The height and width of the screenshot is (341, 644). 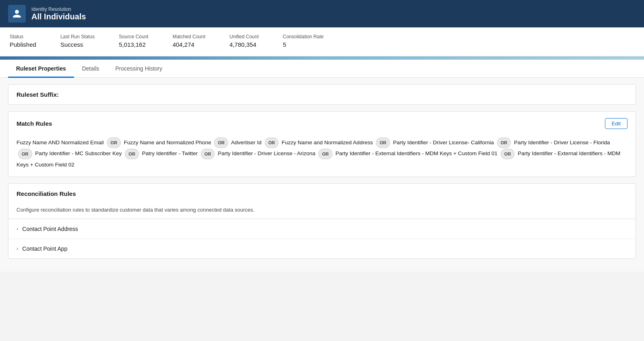 What do you see at coordinates (303, 41) in the screenshot?
I see `stat-item-consolidation-rate: Consolidation Rate 5` at bounding box center [303, 41].